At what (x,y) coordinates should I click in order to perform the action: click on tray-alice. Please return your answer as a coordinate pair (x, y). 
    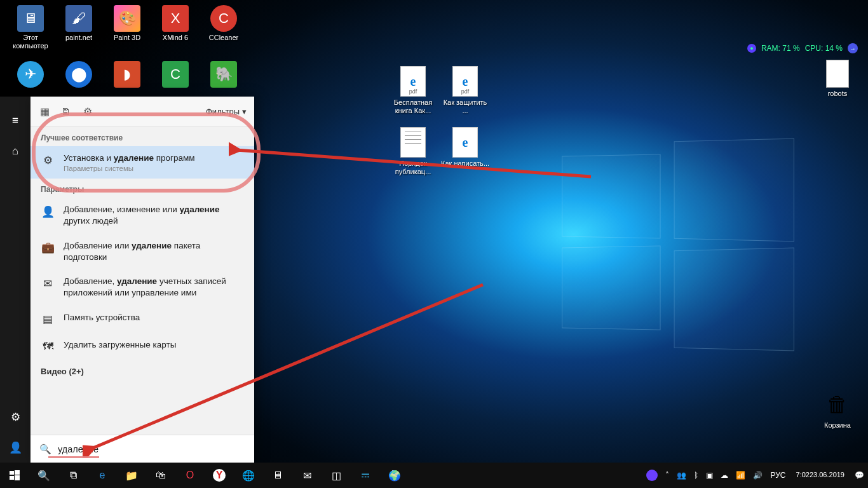
    Looking at the image, I should click on (652, 475).